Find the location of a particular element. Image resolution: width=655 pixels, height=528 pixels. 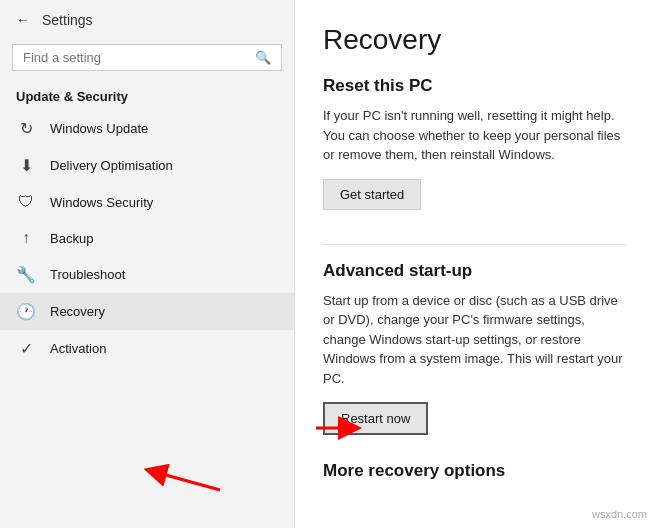

search-icon: 🔍 is located at coordinates (263, 58).